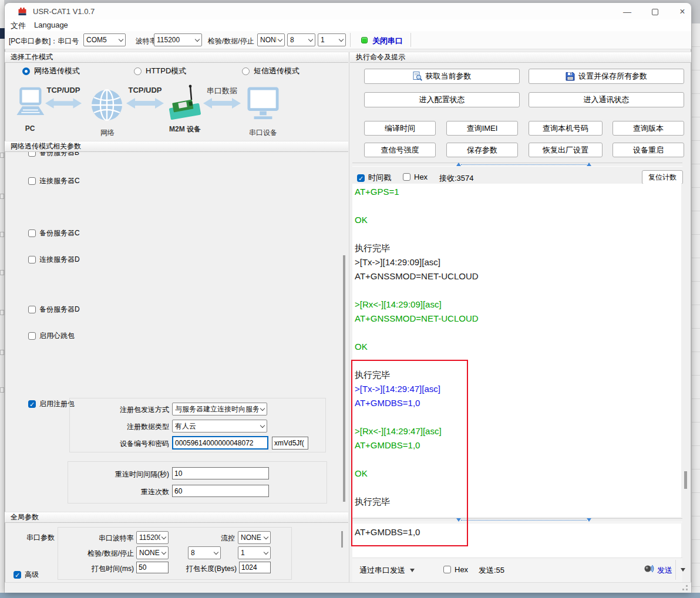  What do you see at coordinates (271, 40) in the screenshot?
I see `parity-select: NONI` at bounding box center [271, 40].